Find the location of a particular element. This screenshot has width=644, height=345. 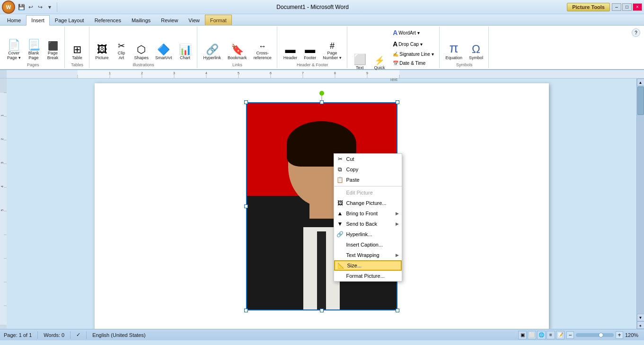

svg-text: 4 is located at coordinates (206, 73).